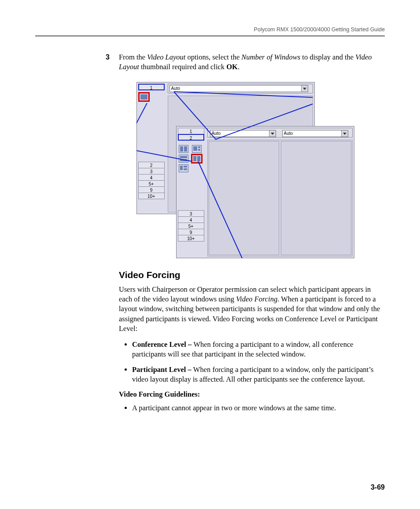 The width and height of the screenshot is (420, 509). Describe the element at coordinates (184, 159) in the screenshot. I see `layout-thumb-2v` at that location.